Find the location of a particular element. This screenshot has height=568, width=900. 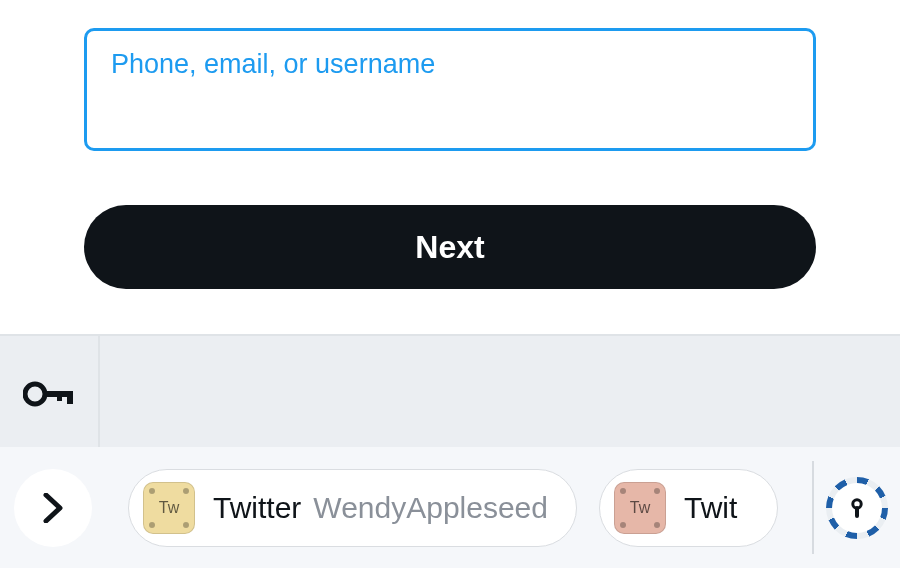

key-icon is located at coordinates (49, 394).